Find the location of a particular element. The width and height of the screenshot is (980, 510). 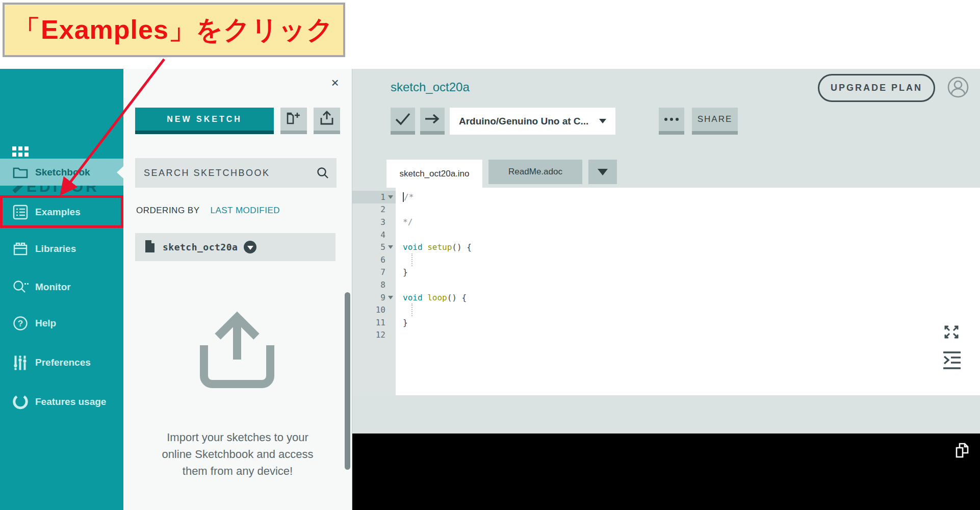

ordering-row: ORDERING BY LAST MODIFIED is located at coordinates (208, 211).